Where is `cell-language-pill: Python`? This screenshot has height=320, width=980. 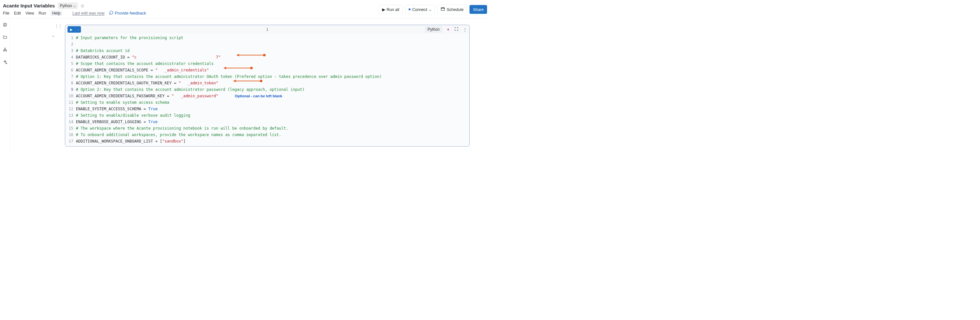
cell-language-pill: Python is located at coordinates (434, 30).